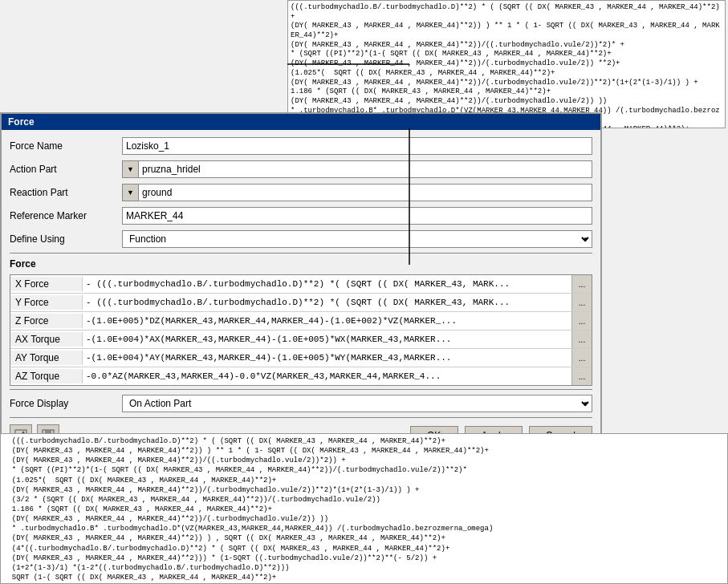 The height and width of the screenshot is (584, 728). Describe the element at coordinates (327, 302) in the screenshot. I see `y-force-value: - (((.turbodmychadlo.B/.turbodmychadlo.D…` at that location.